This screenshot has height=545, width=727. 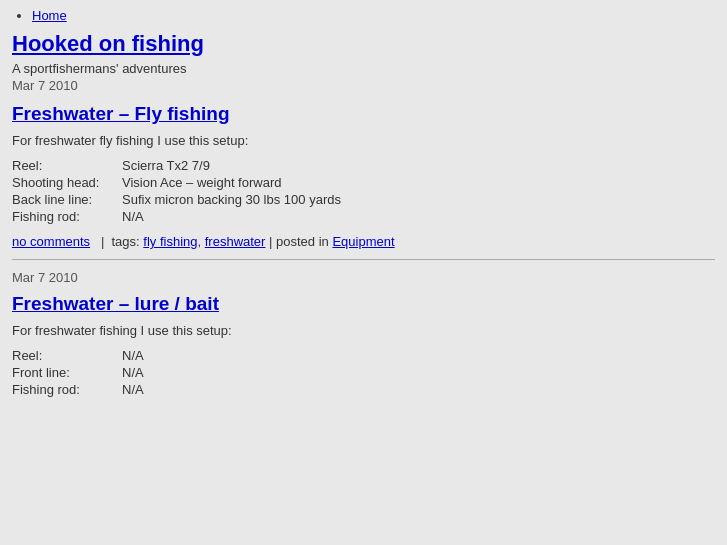 I want to click on post-1-gear-row-1: Shooting head: Vision Ace – weight forwa…, so click(x=364, y=182).